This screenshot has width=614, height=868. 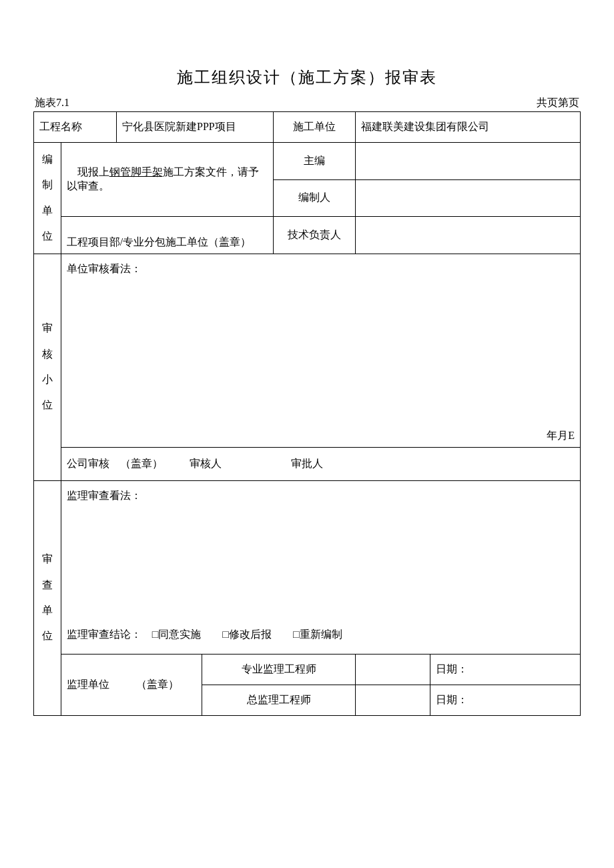 I want to click on inspect-vchar-1: 查, so click(x=47, y=585).